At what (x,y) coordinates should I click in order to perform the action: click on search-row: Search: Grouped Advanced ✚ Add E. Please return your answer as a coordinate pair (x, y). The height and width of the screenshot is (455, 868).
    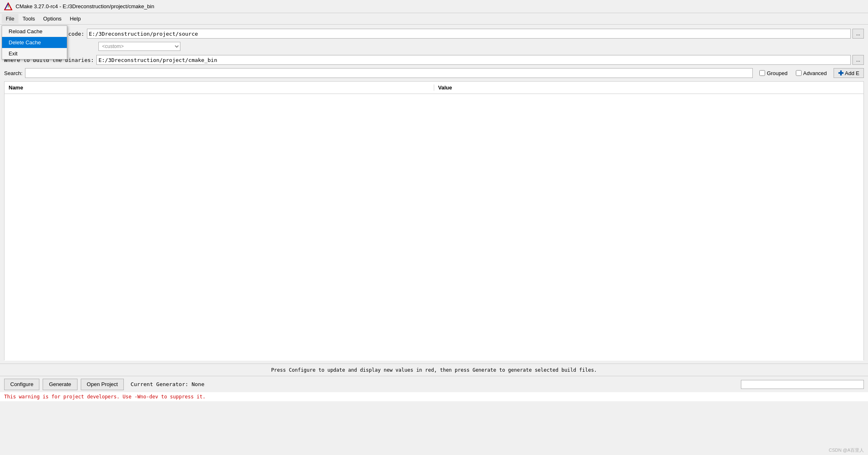
    Looking at the image, I should click on (434, 73).